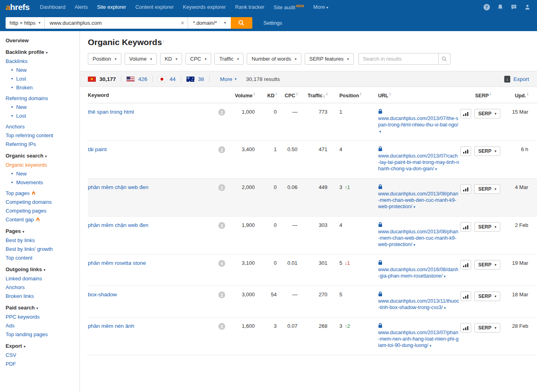 This screenshot has height=392, width=537. I want to click on sidebar-item-top-landing-pages: Top landing pages, so click(41, 334).